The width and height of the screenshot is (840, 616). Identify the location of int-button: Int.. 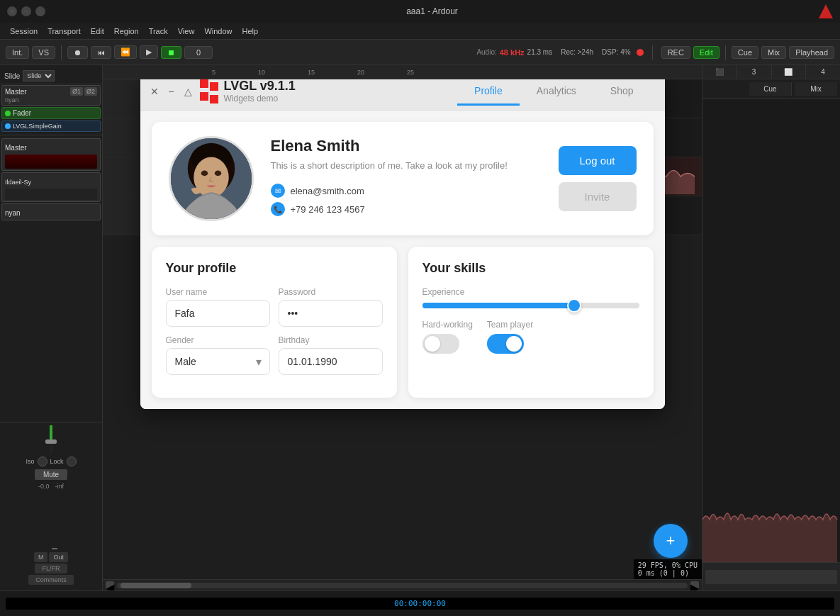
(17, 52).